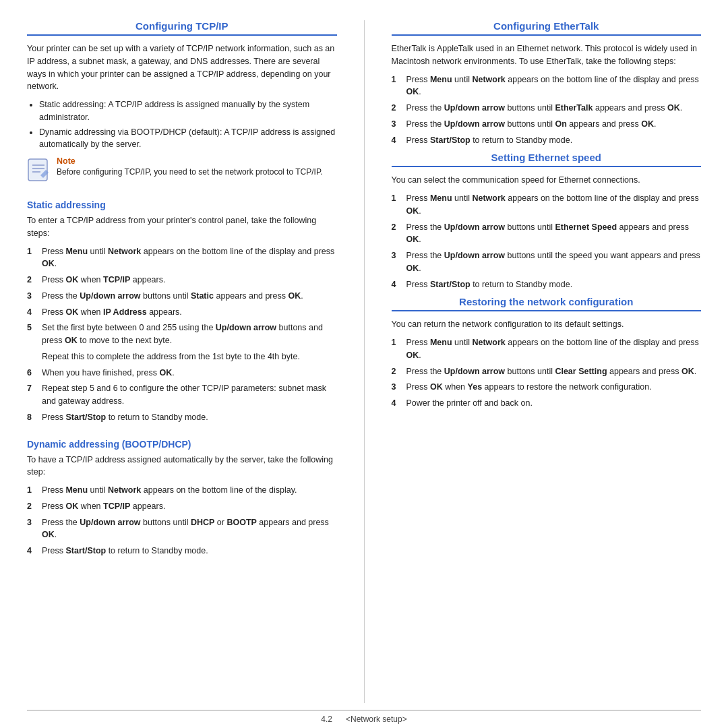  Describe the element at coordinates (182, 466) in the screenshot. I see `dynamic-intro: To have a TCP/IP address assigned automa…` at that location.